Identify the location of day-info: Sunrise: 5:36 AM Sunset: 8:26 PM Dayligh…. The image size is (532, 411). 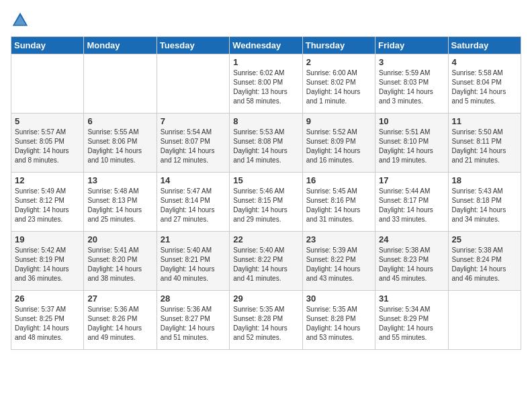
(120, 324).